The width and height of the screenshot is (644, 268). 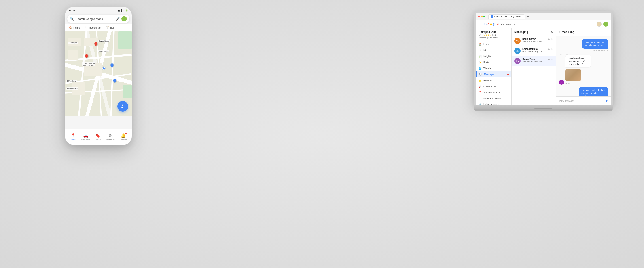 What do you see at coordinates (480, 80) in the screenshot?
I see `reviews-nav-icon: ⭐` at bounding box center [480, 80].